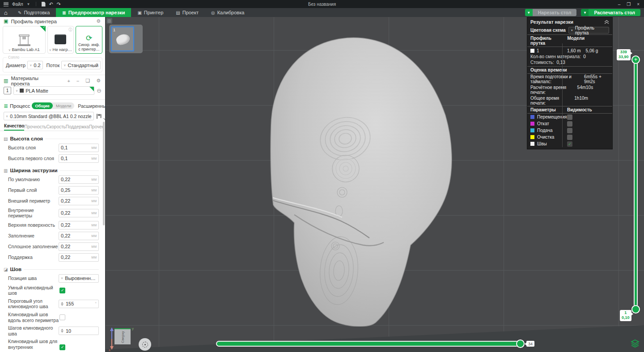 This screenshot has height=352, width=644. I want to click on print-plate-button: ▼ Распечатать стол, so click(611, 13).